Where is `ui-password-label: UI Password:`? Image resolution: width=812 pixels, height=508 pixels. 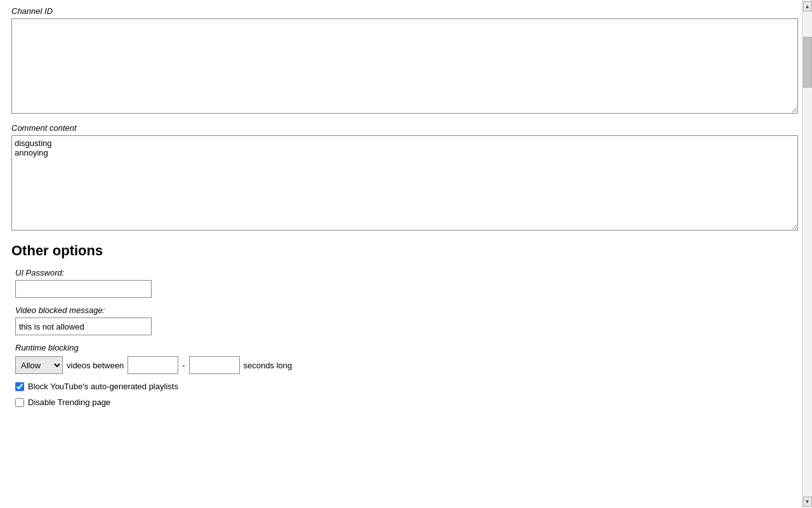 ui-password-label: UI Password: is located at coordinates (408, 273).